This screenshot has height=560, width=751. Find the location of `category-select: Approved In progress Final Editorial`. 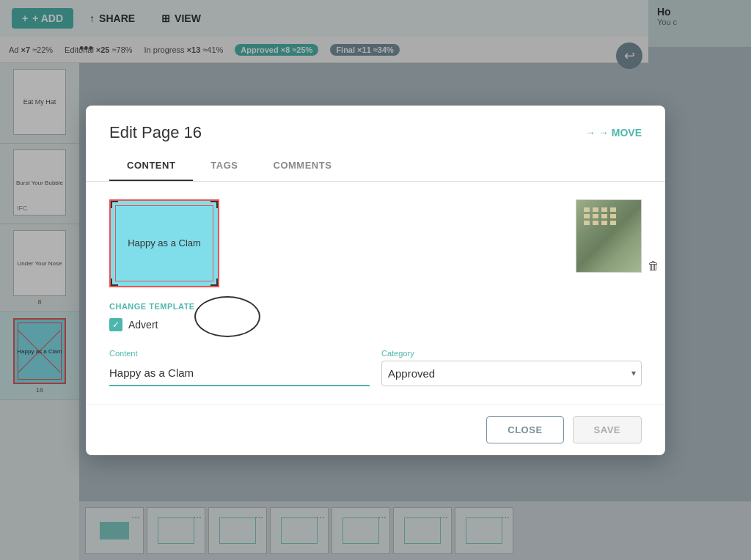

category-select: Approved In progress Final Editorial is located at coordinates (512, 374).